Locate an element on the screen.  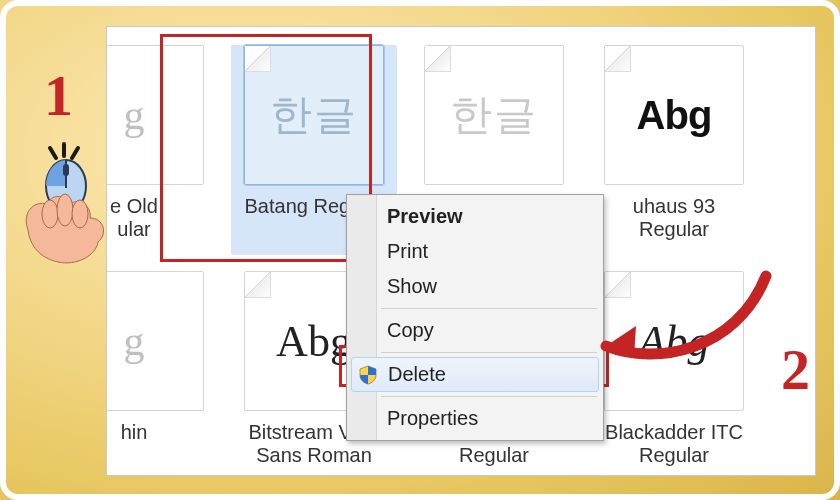
font-label: hin is located at coordinates (134, 432).